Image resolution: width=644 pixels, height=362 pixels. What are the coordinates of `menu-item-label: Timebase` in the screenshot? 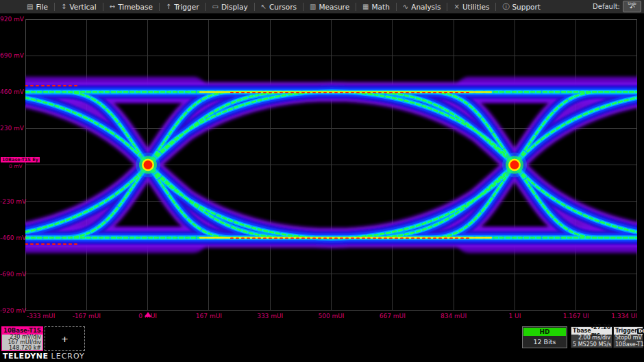 It's located at (136, 7).